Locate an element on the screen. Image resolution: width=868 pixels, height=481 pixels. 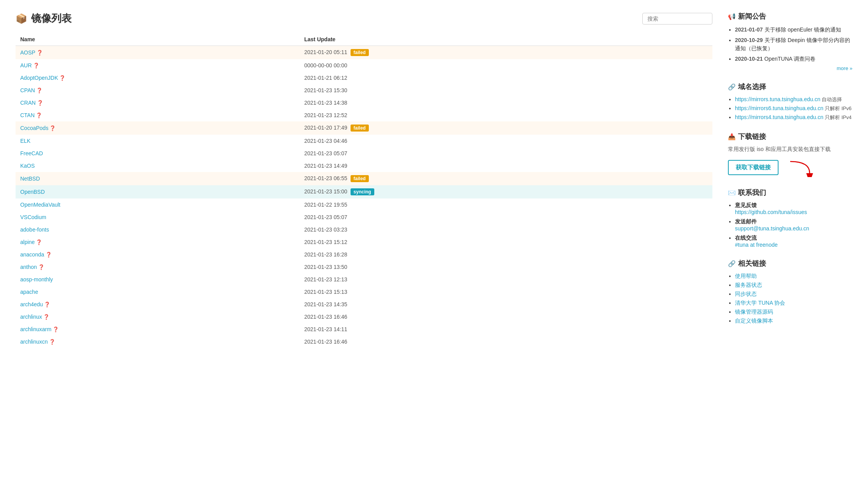
related-link: 镜像管理器源码 is located at coordinates (754, 312).